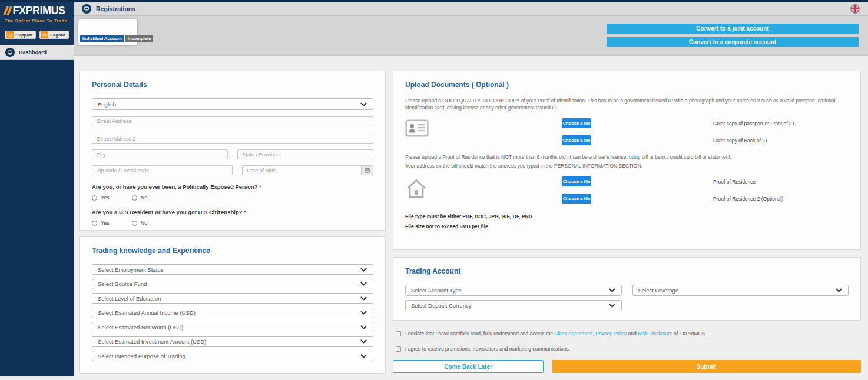 Image resolution: width=868 pixels, height=380 pixels. I want to click on account-type-badge: Individual Account, so click(102, 39).